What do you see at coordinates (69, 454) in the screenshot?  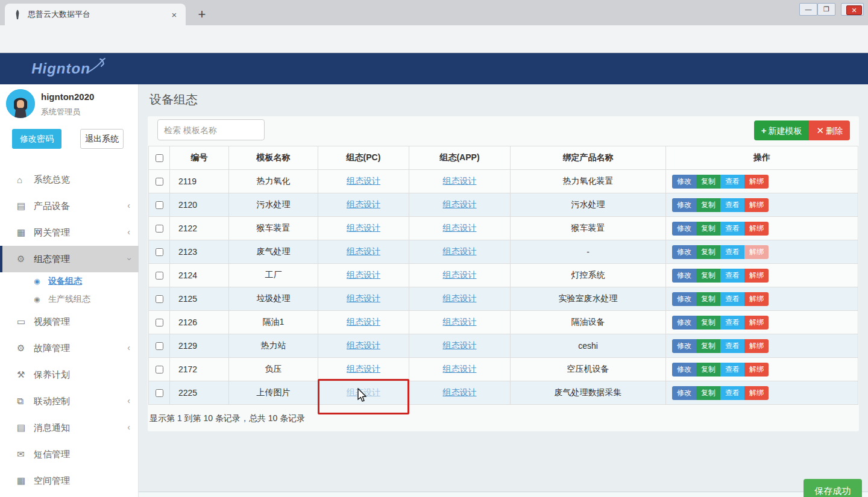 I see `sidebar-item-9: ✉短信管理` at bounding box center [69, 454].